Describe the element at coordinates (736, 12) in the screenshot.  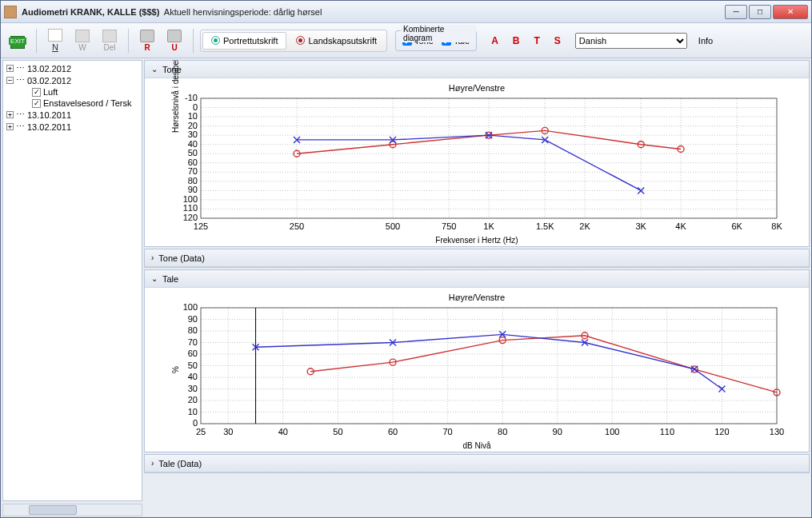
I see `minimize-button: ─` at that location.